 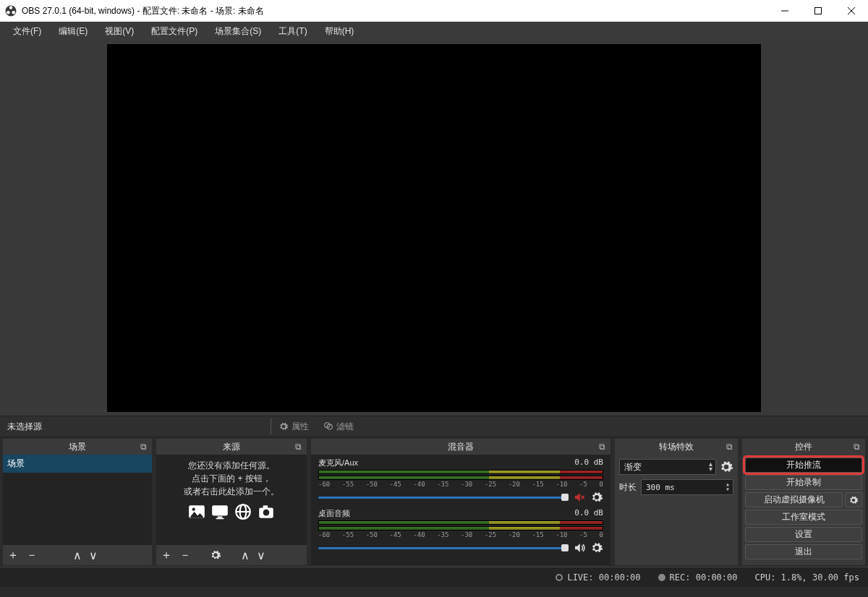 I want to click on transitions-title: 转场特效, so click(x=676, y=447).